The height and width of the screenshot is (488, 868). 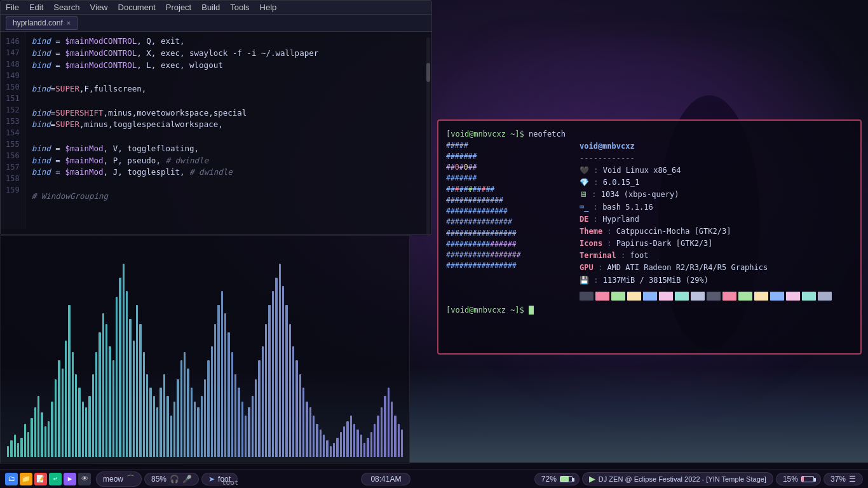 What do you see at coordinates (187, 479) in the screenshot?
I see `mic-icon: 🎤` at bounding box center [187, 479].